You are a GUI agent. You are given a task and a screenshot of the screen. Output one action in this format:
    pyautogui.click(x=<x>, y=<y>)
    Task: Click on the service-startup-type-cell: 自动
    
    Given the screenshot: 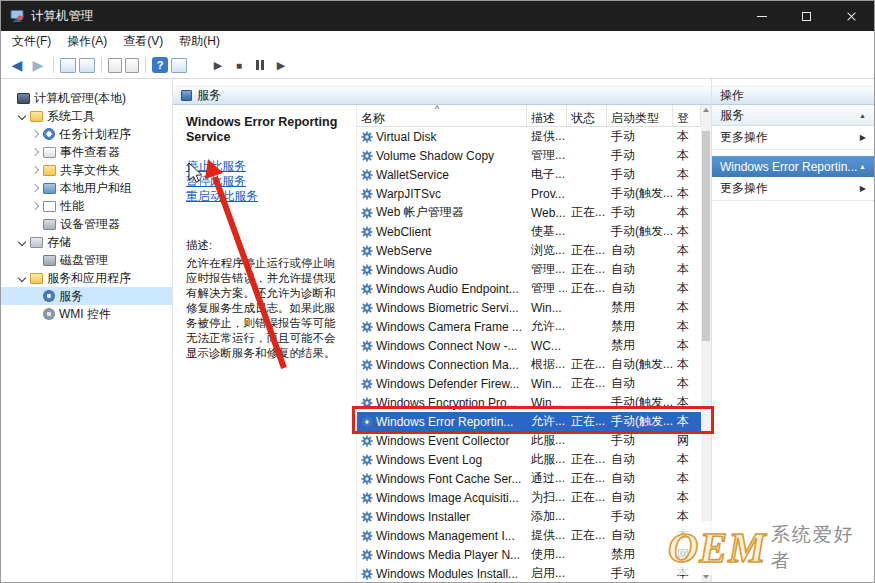 What is the action you would take?
    pyautogui.click(x=640, y=478)
    